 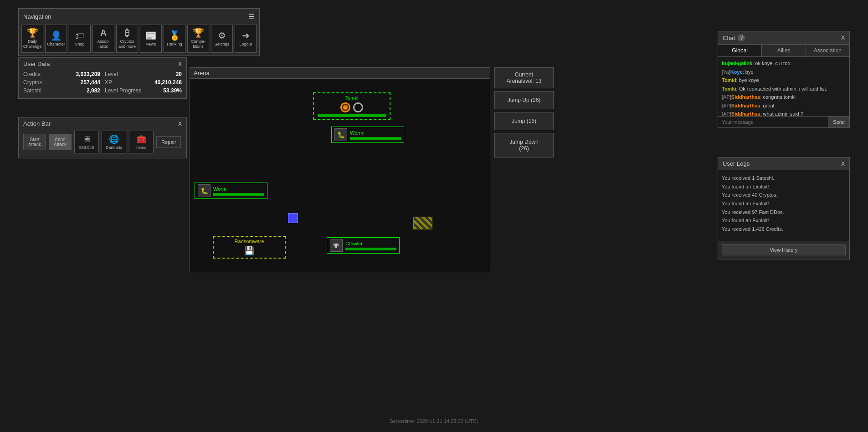 What do you see at coordinates (336, 245) in the screenshot?
I see `crawler-icon: 🕷` at bounding box center [336, 245].